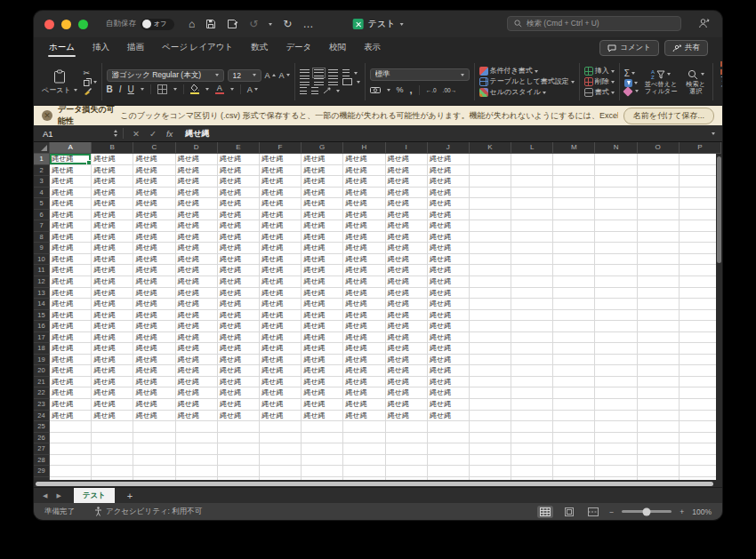 The image size is (756, 559). I want to click on cell-P2, so click(701, 171).